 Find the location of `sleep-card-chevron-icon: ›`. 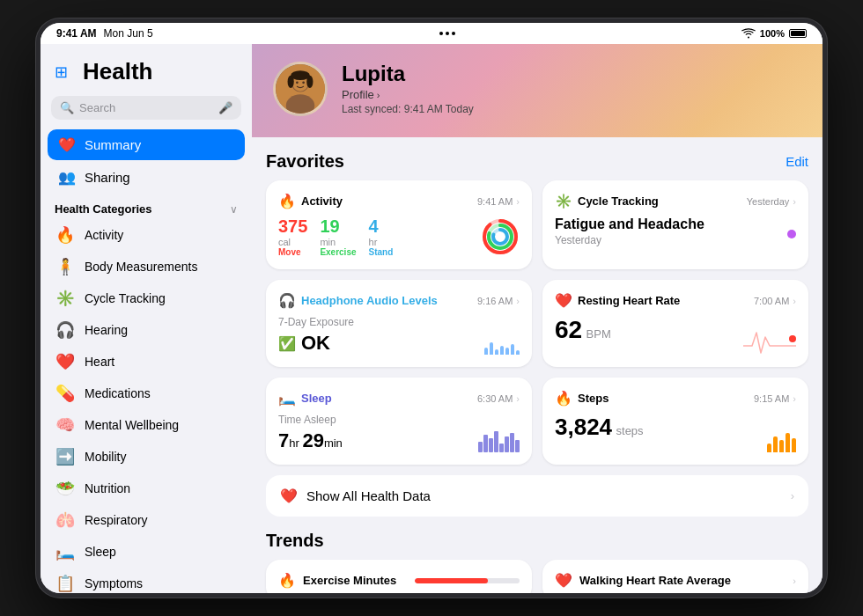

sleep-card-chevron-icon: › is located at coordinates (518, 399).